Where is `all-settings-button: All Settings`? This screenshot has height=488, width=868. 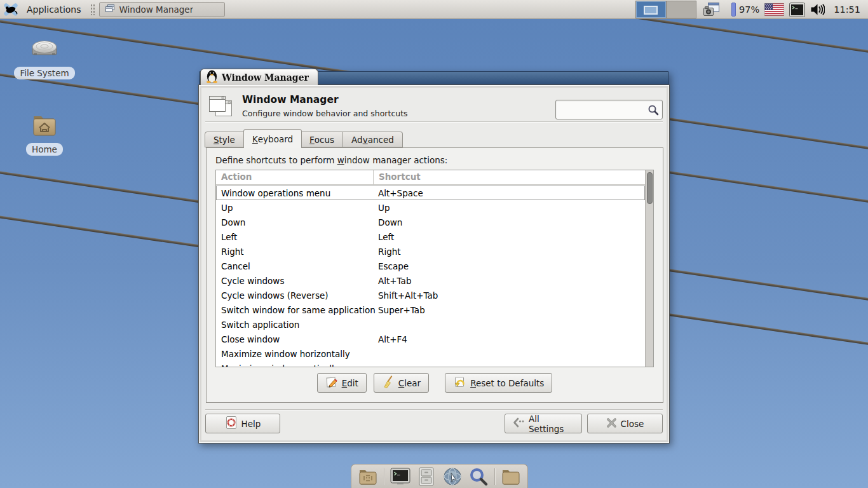
all-settings-button: All Settings is located at coordinates (543, 423).